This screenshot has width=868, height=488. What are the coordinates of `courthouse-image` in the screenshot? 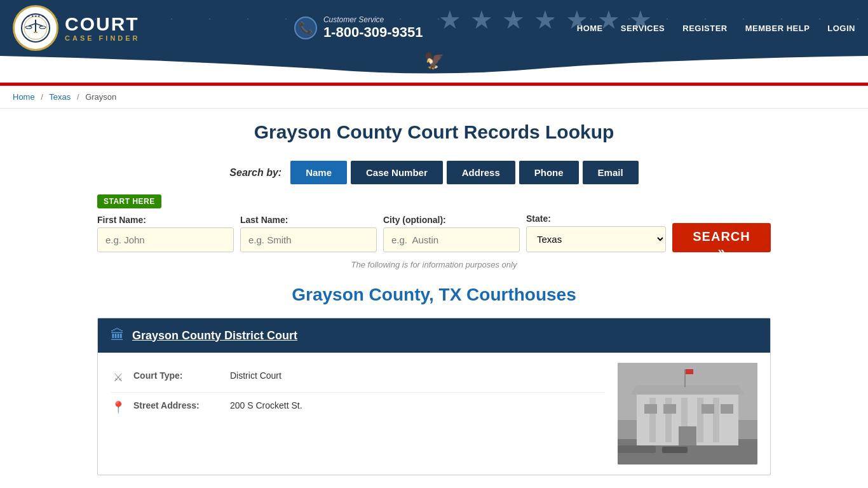 It's located at (688, 414).